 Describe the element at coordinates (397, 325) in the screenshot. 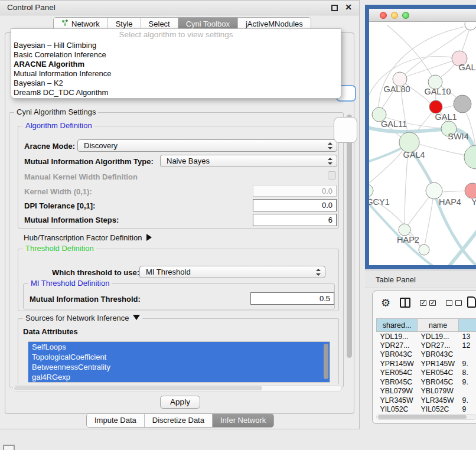

I see `column-header-shared: shared...` at that location.